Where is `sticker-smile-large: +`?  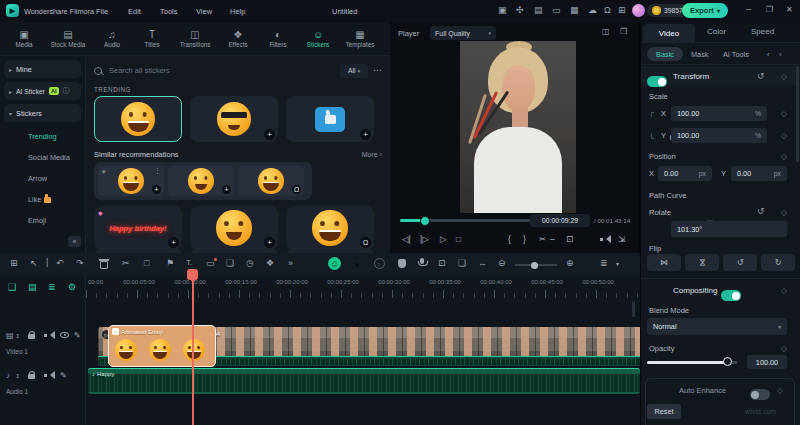
sticker-smile-large: + is located at coordinates (234, 228).